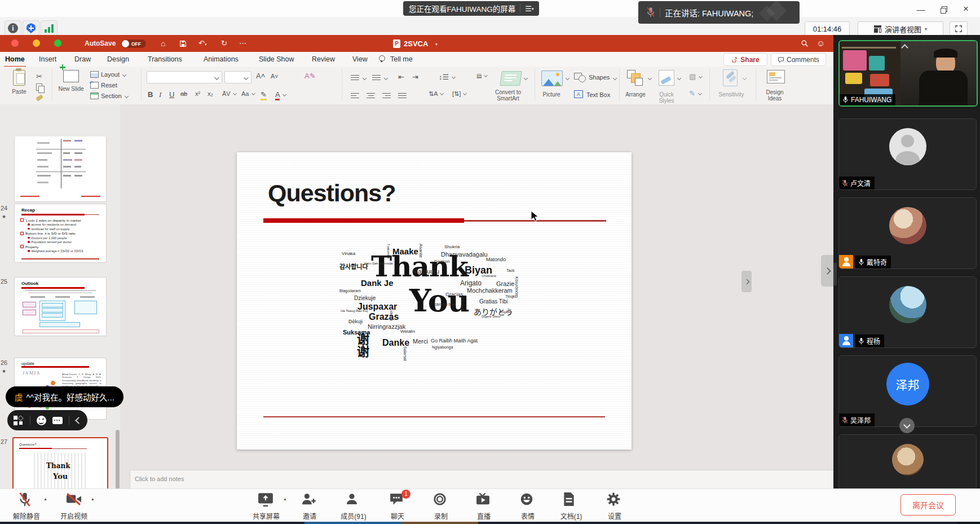 This screenshot has height=524, width=980. What do you see at coordinates (15, 60) in the screenshot?
I see `tab-home: Home` at bounding box center [15, 60].